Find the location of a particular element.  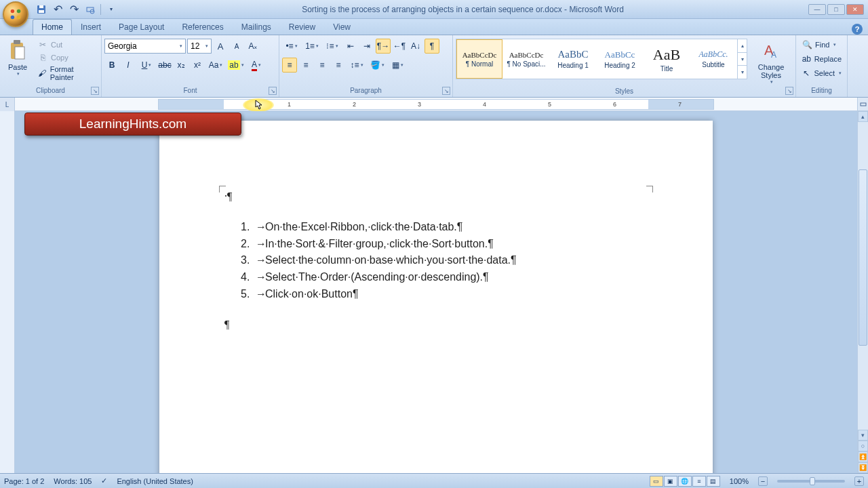

rtl-button: ←¶ is located at coordinates (399, 46).